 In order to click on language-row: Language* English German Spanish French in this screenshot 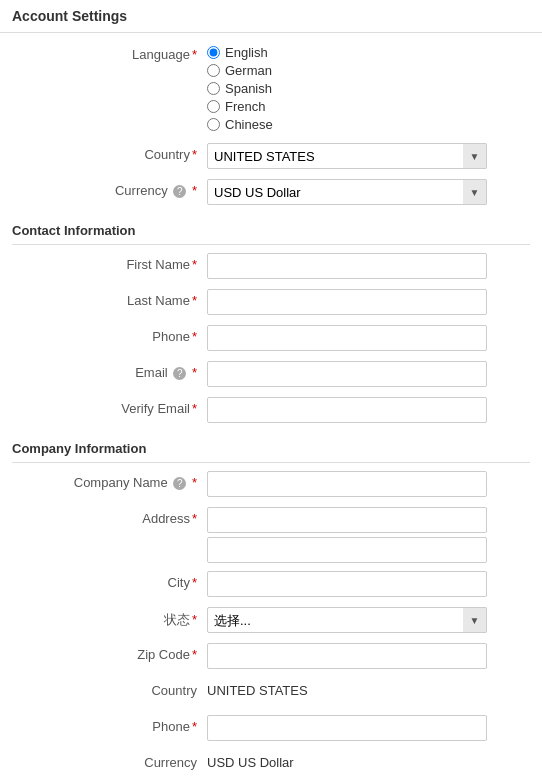, I will do `click(271, 89)`.